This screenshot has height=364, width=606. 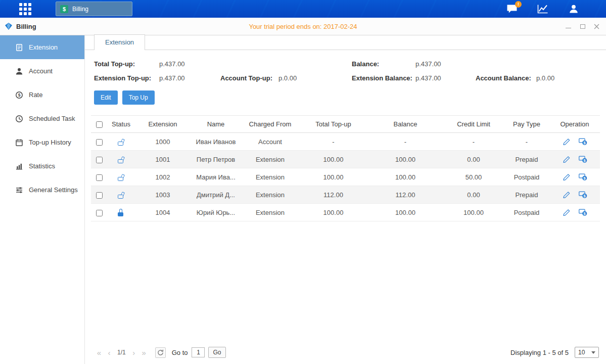 What do you see at coordinates (512, 9) in the screenshot?
I see `notifications-icon: !` at bounding box center [512, 9].